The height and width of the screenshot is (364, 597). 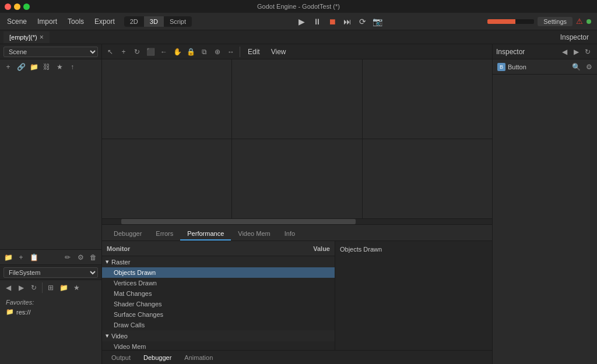 What do you see at coordinates (217, 52) in the screenshot?
I see `et-link: ⊕` at bounding box center [217, 52].